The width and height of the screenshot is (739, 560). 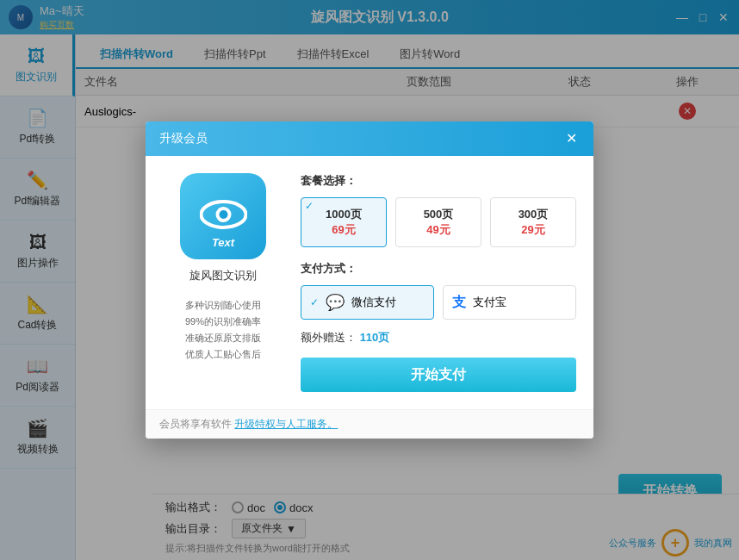 What do you see at coordinates (438, 375) in the screenshot?
I see `pay-button: 开始支付` at bounding box center [438, 375].